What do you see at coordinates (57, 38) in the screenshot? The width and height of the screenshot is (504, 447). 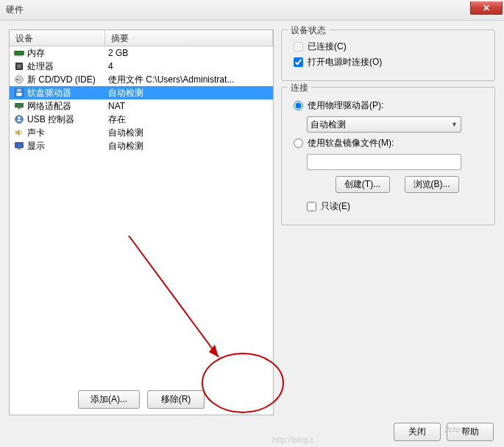 I see `col-device: 设备` at bounding box center [57, 38].